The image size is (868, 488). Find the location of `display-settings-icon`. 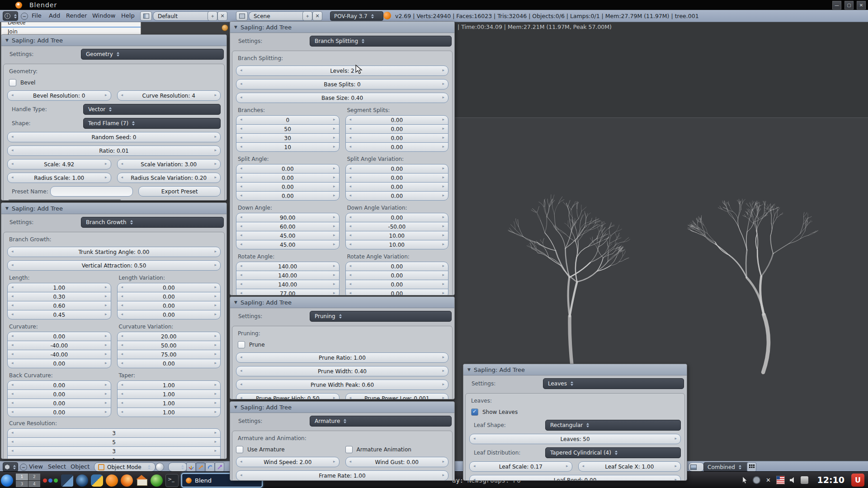

display-settings-icon is located at coordinates (67, 481).